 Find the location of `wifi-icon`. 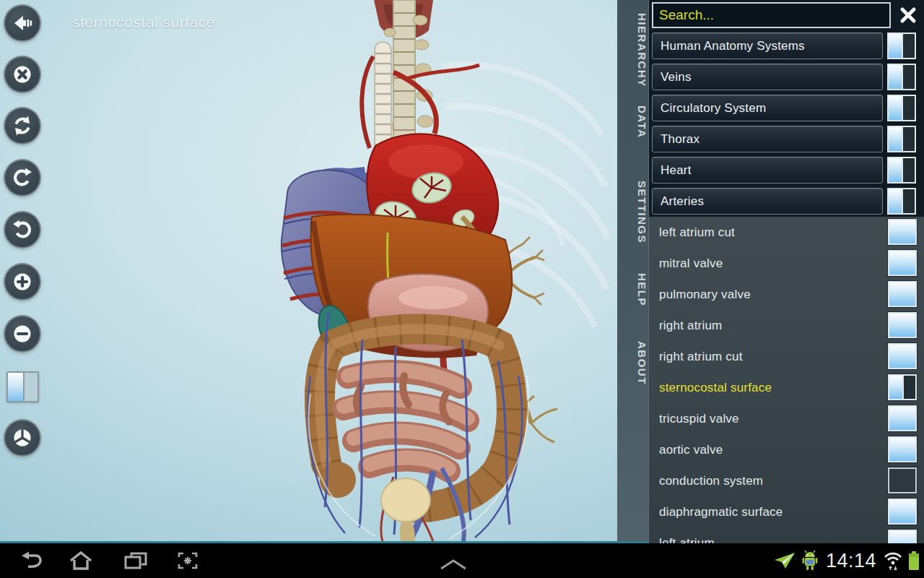

wifi-icon is located at coordinates (893, 561).